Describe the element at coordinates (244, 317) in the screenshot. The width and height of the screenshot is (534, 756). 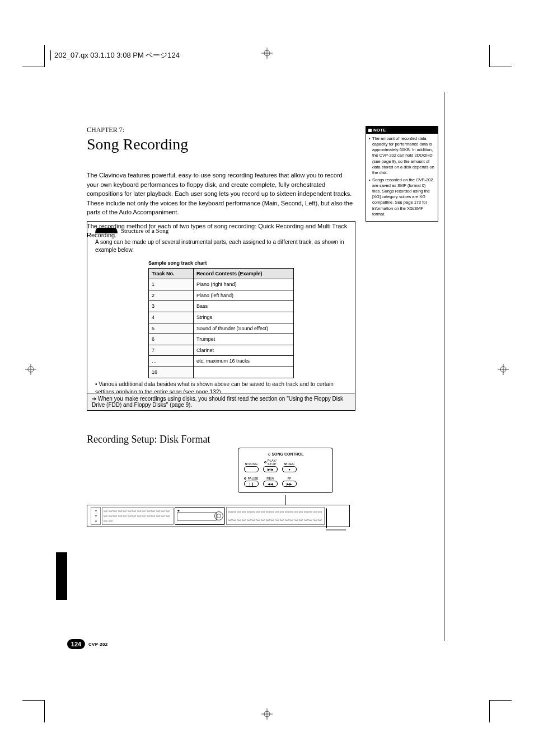
I see `track-content: Strings` at that location.